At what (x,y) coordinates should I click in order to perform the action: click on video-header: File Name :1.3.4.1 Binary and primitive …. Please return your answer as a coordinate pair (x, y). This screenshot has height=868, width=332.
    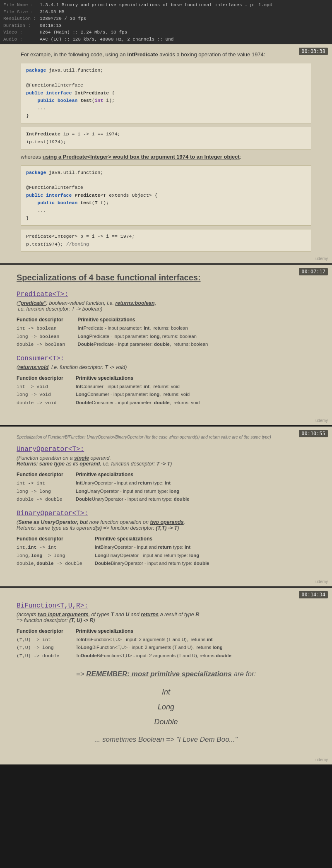
    Looking at the image, I should click on (166, 22).